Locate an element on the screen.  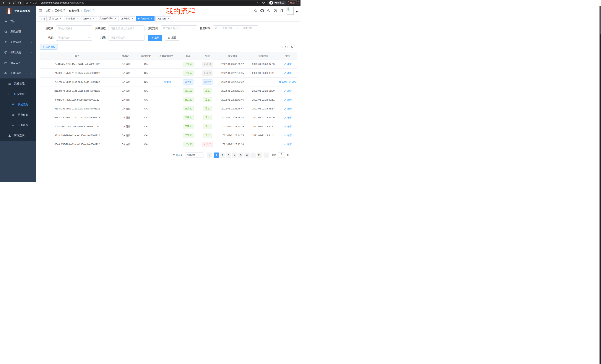
tab-process-definition: 流程定义× is located at coordinates (56, 19).